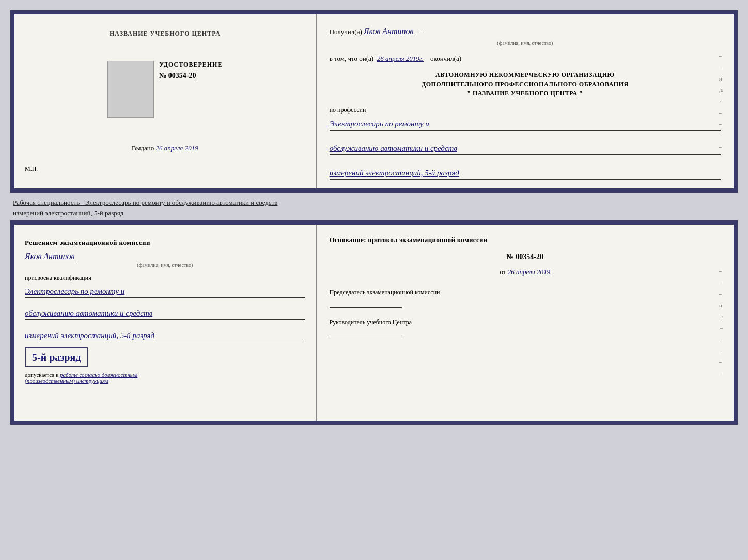 The image size is (748, 560). Describe the element at coordinates (724, 323) in the screenshot. I see `bottom-right-side-marks: – – – и ,а ← – – – –` at that location.